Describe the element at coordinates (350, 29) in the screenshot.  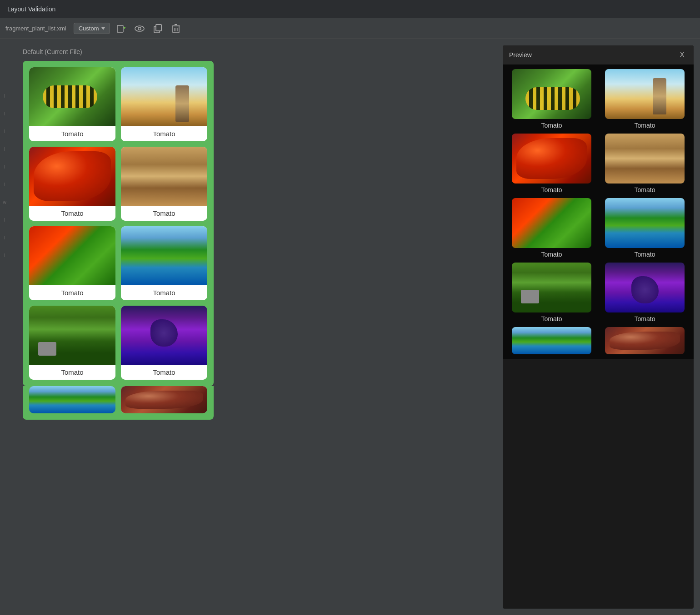
I see `toolbar: fragment_plant_list.xml Custom` at that location.